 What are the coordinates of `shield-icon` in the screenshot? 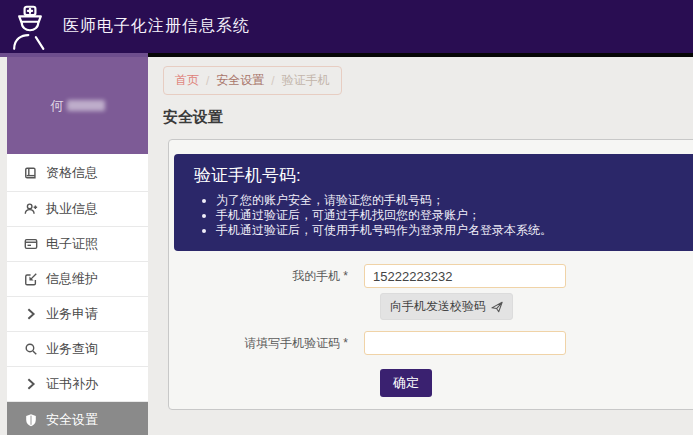 It's located at (31, 420).